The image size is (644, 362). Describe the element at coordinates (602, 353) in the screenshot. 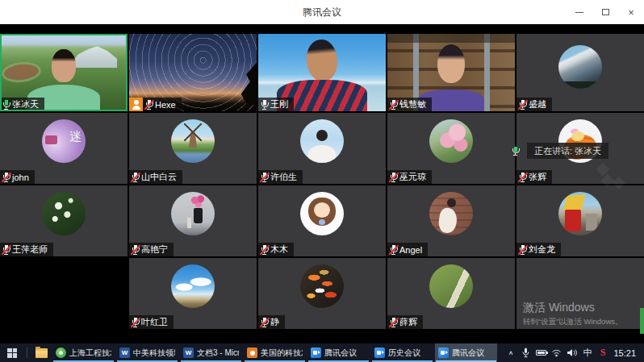

I see `tray-ime-icon: S` at that location.